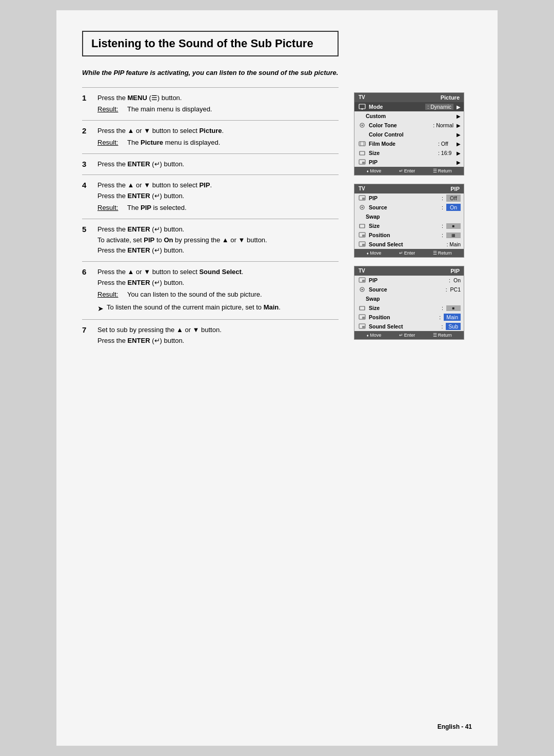 Image resolution: width=554 pixels, height=756 pixels. What do you see at coordinates (413, 299) in the screenshot?
I see `panel3-swap-label: Swap` at bounding box center [413, 299].